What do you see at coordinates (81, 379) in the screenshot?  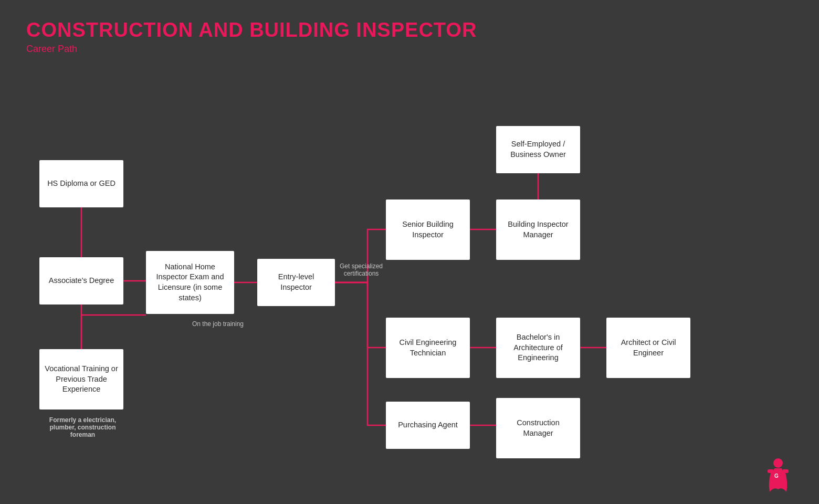 I see `box-vocational: Vocational Training or Previous Trade Ex…` at bounding box center [81, 379].